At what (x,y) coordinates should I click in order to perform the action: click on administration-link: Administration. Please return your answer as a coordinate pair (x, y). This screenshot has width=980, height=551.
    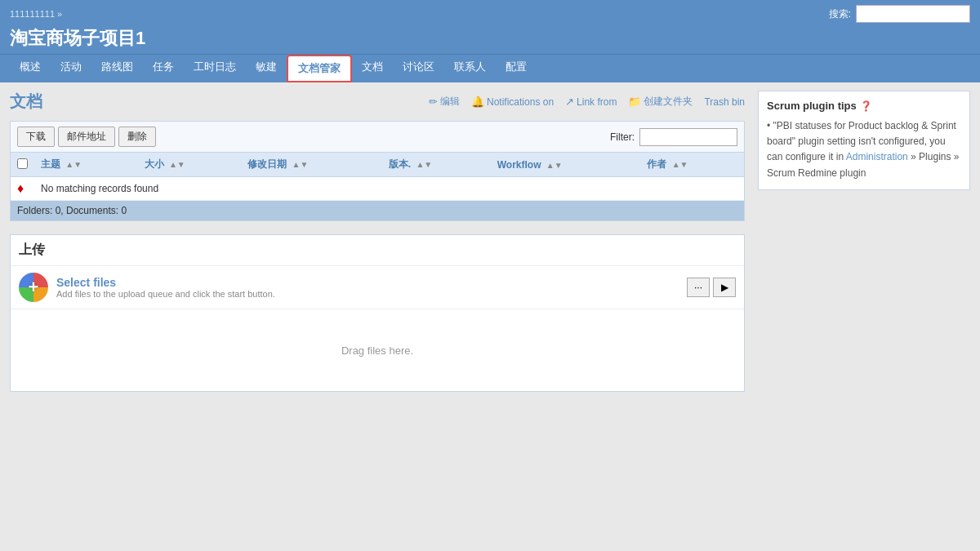
    Looking at the image, I should click on (877, 157).